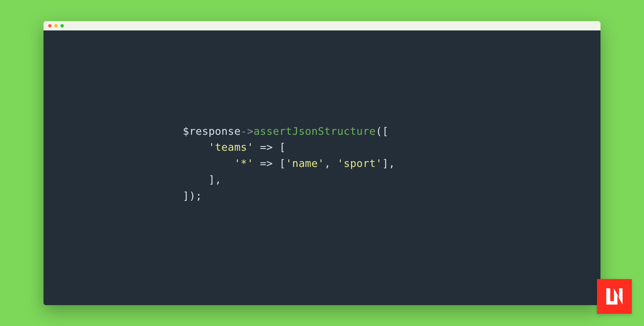  What do you see at coordinates (231, 147) in the screenshot?
I see `string-token: teams` at bounding box center [231, 147].